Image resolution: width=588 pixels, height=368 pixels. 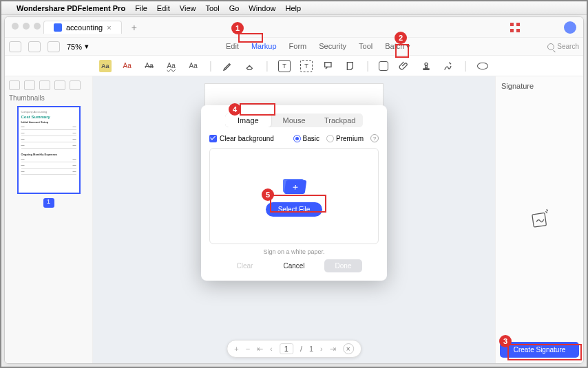 What do you see at coordinates (26, 26) in the screenshot?
I see `window-controls` at bounding box center [26, 26].